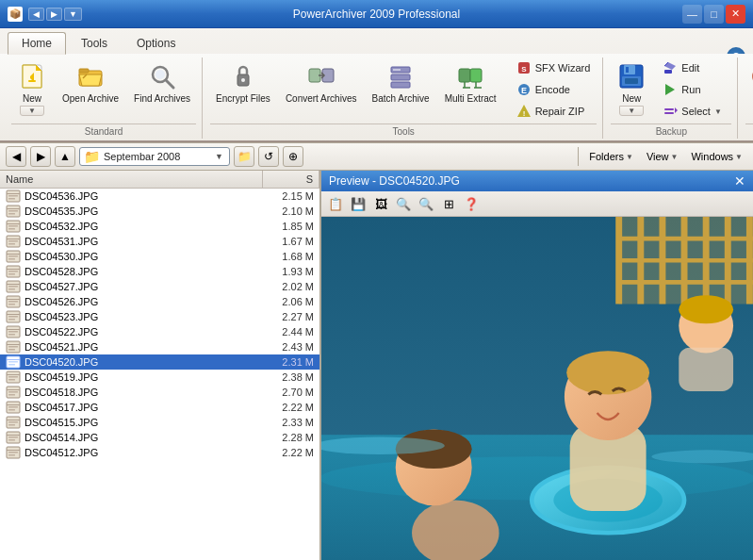 Image resolution: width=753 pixels, height=560 pixels. I want to click on repair-label: Repair ZIP, so click(560, 111).